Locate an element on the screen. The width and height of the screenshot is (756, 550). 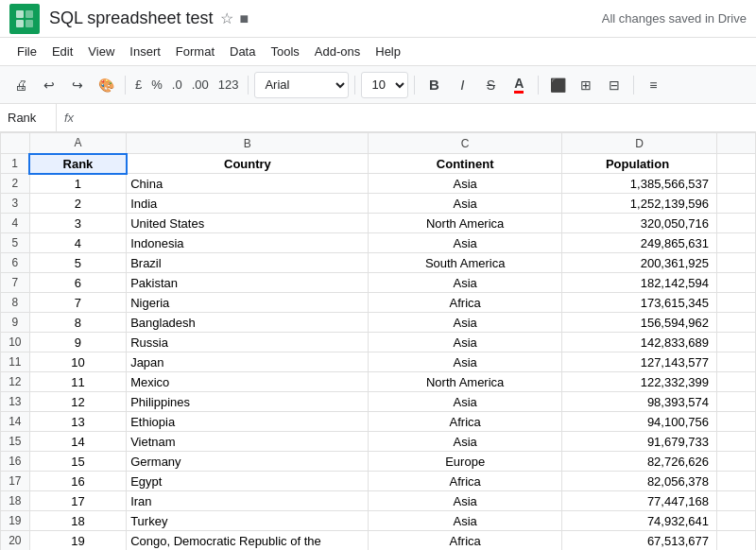
cell-b10: Russia is located at coordinates (248, 342).